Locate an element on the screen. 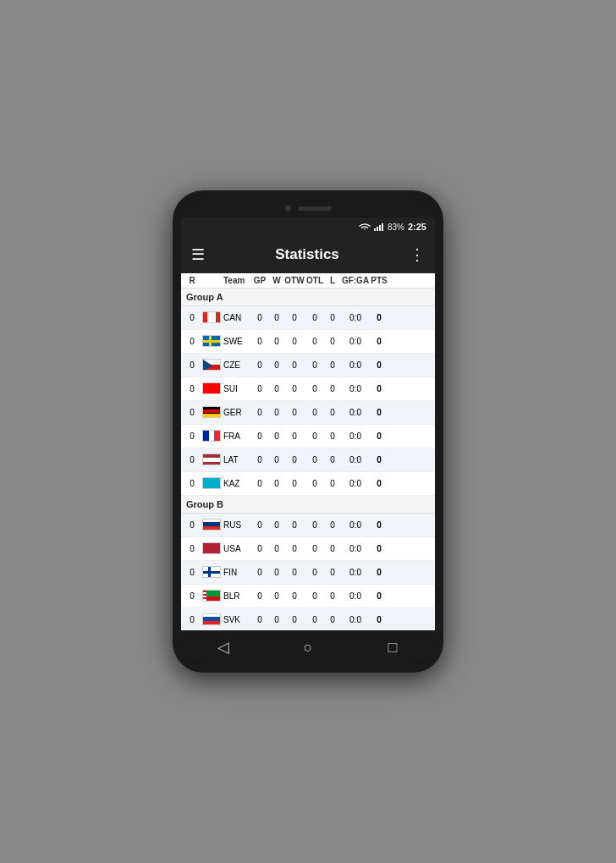  table-row: 0 KAZ 0 0 0 0 0 0:0 0 is located at coordinates (308, 484).